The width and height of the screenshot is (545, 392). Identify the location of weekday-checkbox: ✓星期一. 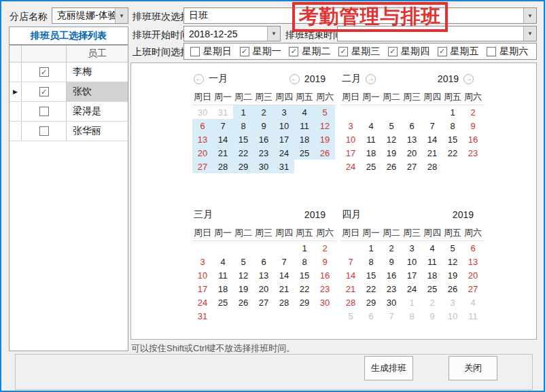
(265, 52).